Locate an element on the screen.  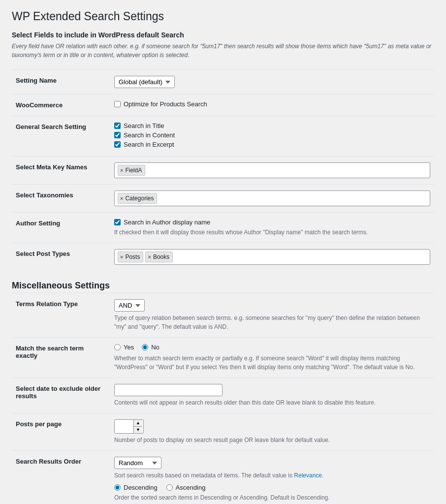
match-exact-label: Match the search term exactly is located at coordinates (61, 358).